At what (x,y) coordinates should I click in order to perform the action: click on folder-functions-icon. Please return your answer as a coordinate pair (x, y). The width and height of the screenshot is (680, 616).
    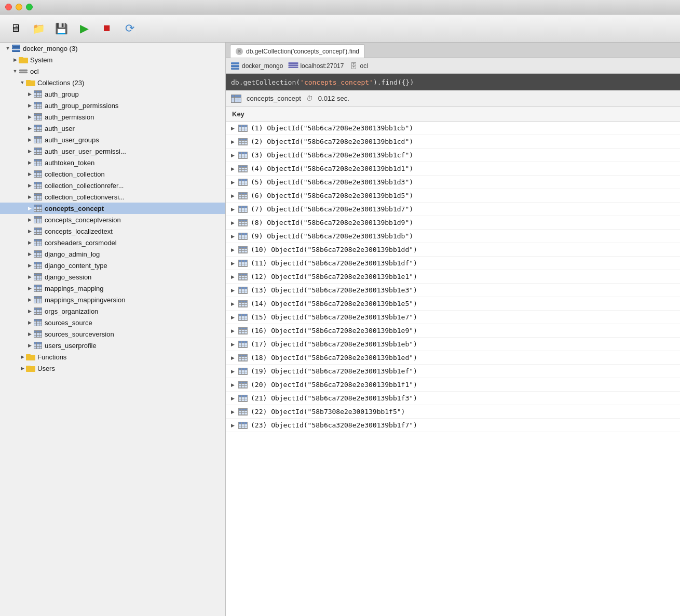
    Looking at the image, I should click on (31, 357).